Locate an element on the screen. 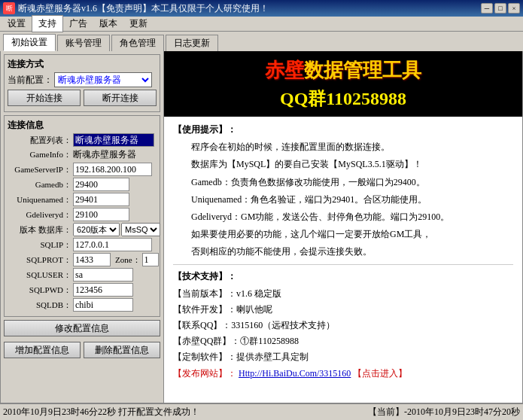  sqluser-row: SQLUSER： is located at coordinates (82, 275).